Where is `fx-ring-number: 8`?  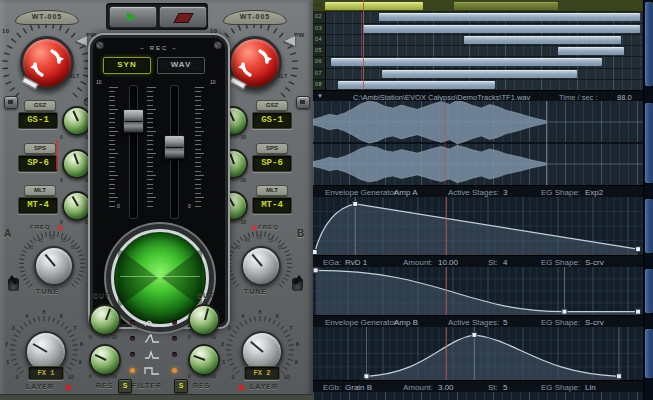
fx-ring-number: 8 is located at coordinates (82, 344).